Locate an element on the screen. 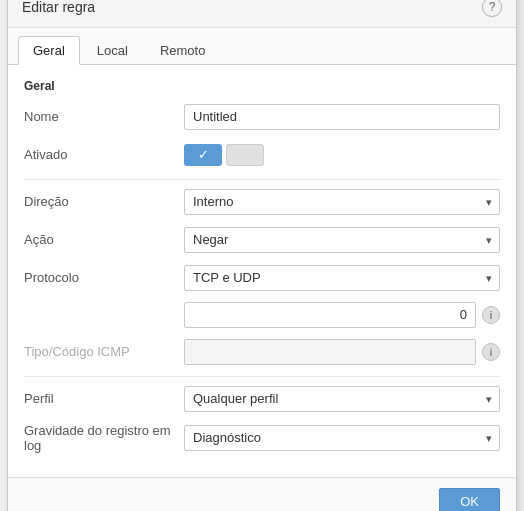  protocolo-row: Protocolo TCP e UDP TCP UDP ICMP ▾ is located at coordinates (262, 278).